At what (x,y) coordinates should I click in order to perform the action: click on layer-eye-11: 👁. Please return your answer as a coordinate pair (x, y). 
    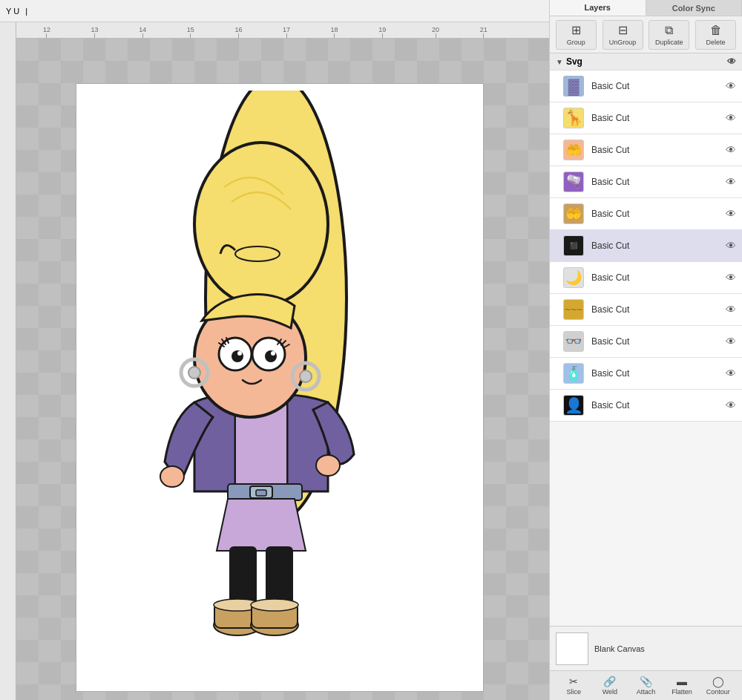
    Looking at the image, I should click on (731, 405).